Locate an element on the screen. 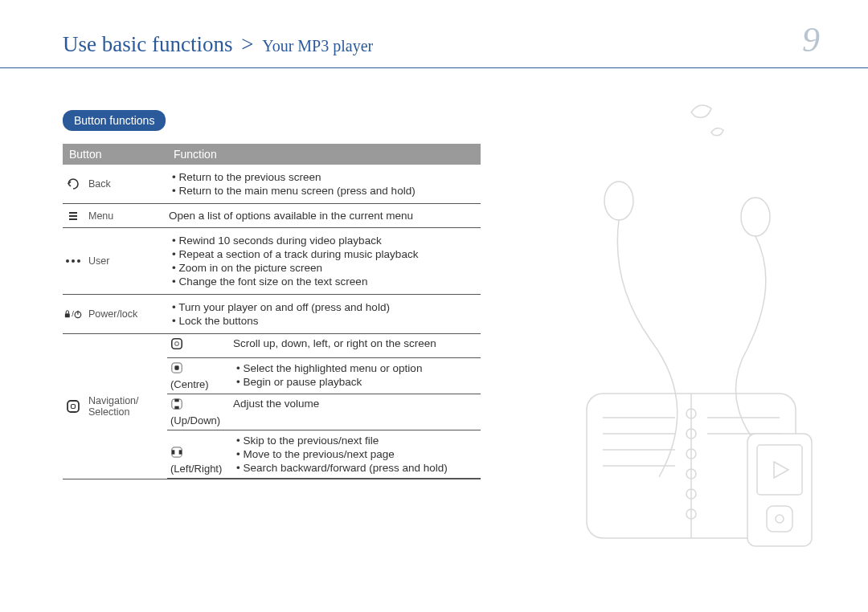 The image size is (868, 612). nav-updown-sub: (Up/Down) is located at coordinates (195, 421).